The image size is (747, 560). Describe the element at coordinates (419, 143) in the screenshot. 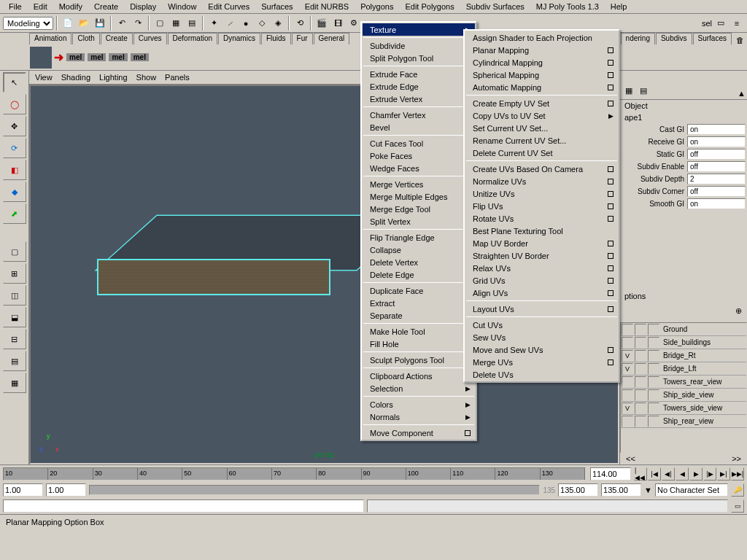

I see `menu-item: Cut Faces Tool` at that location.